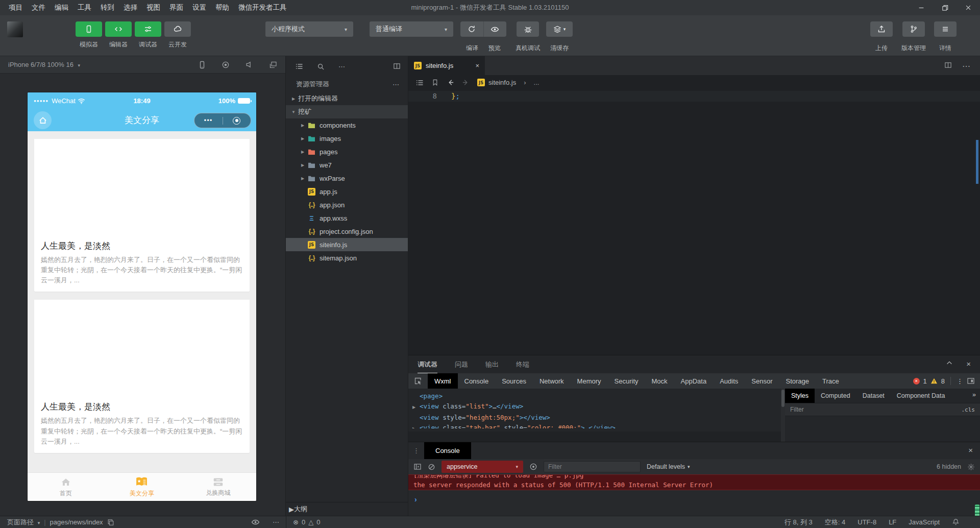 This screenshot has width=980, height=528. Describe the element at coordinates (428, 365) in the screenshot. I see `tab-debugger: 调试器` at that location.